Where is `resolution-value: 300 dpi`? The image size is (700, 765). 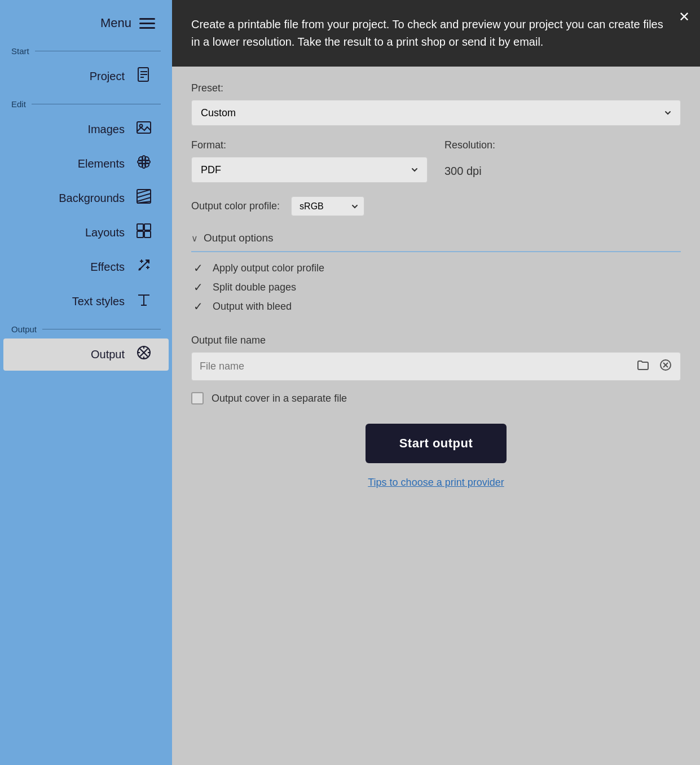
resolution-value: 300 dpi is located at coordinates (563, 172).